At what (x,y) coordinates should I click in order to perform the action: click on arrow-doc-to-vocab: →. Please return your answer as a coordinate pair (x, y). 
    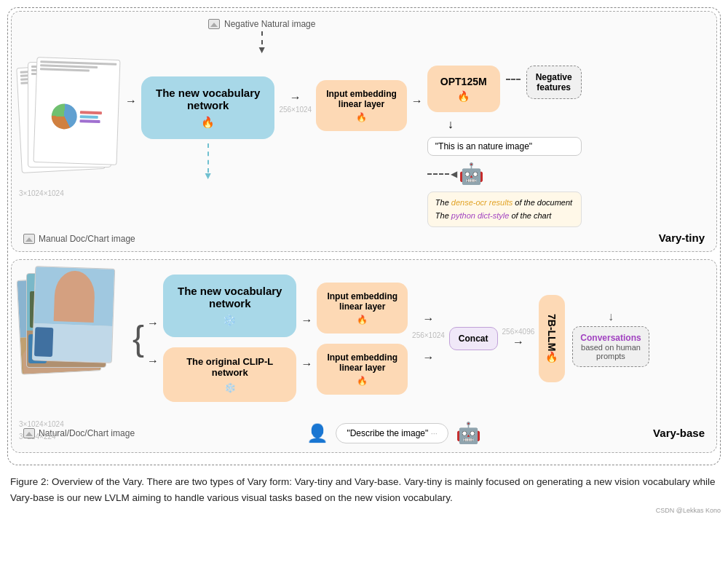
    Looking at the image, I should click on (131, 101).